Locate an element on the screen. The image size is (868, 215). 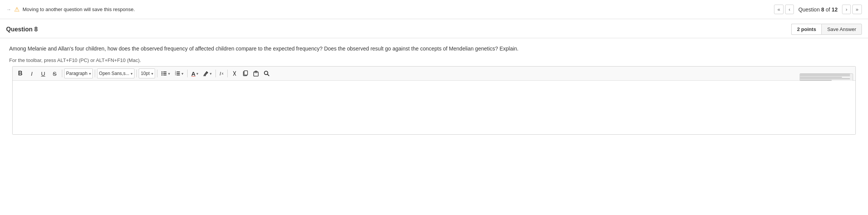
search-button is located at coordinates (267, 73).